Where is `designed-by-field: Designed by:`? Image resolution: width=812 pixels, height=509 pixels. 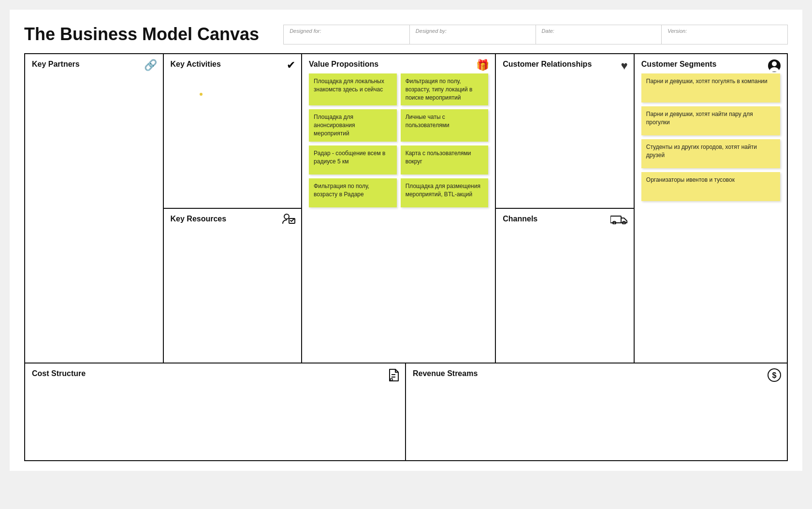 designed-by-field: Designed by: is located at coordinates (473, 35).